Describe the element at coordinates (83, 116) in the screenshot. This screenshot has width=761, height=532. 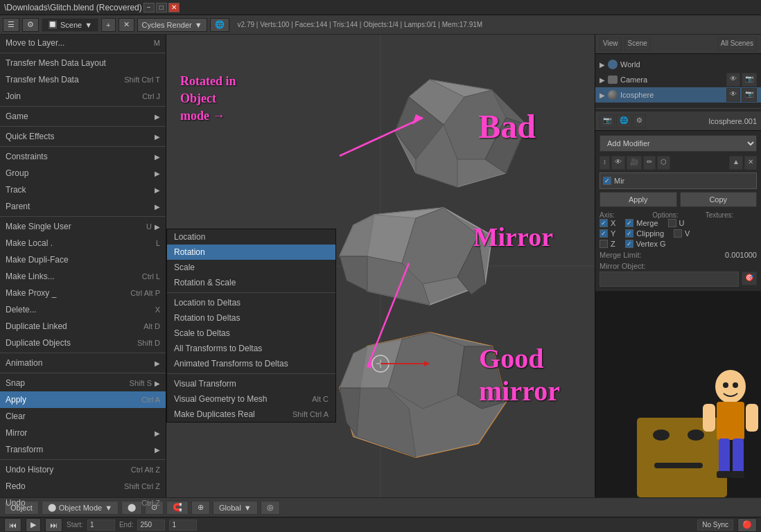
I see `menu-game: Game ▶` at that location.